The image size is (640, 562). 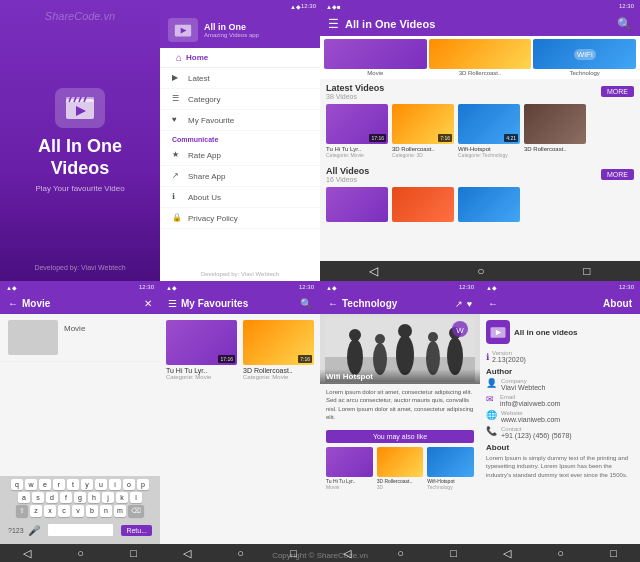 What do you see at coordinates (624, 24) in the screenshot?
I see `home-search-icon: 🔍` at bounding box center [624, 24].